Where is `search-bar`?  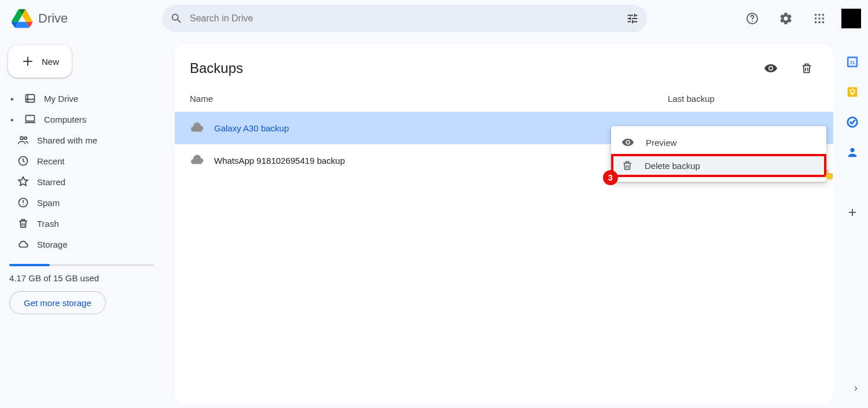 search-bar is located at coordinates (404, 19).